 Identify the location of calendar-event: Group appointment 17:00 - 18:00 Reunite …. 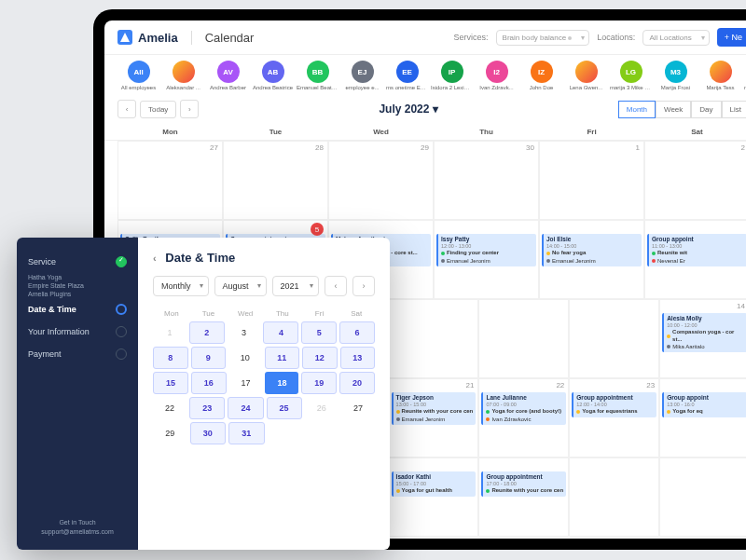
(524, 485).